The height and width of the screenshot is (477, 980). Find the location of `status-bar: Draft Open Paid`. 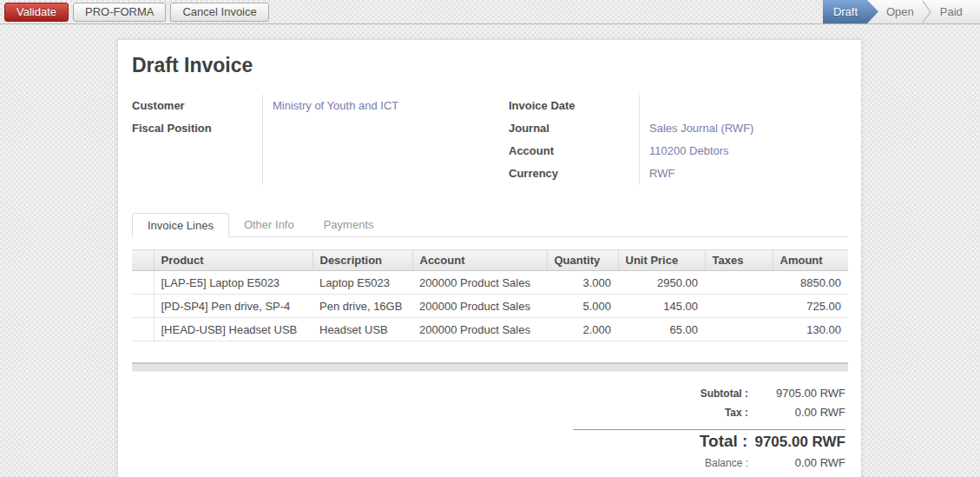

status-bar: Draft Open Paid is located at coordinates (901, 12).